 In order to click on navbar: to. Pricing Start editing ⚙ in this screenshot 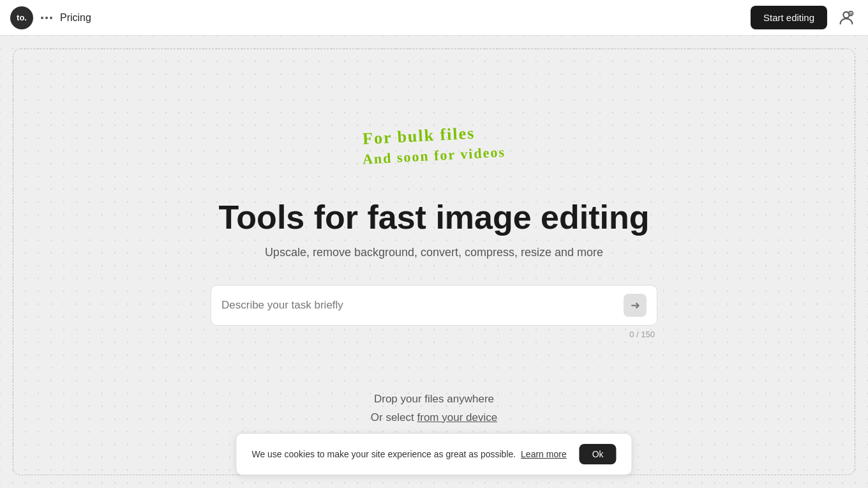, I will do `click(434, 18)`.